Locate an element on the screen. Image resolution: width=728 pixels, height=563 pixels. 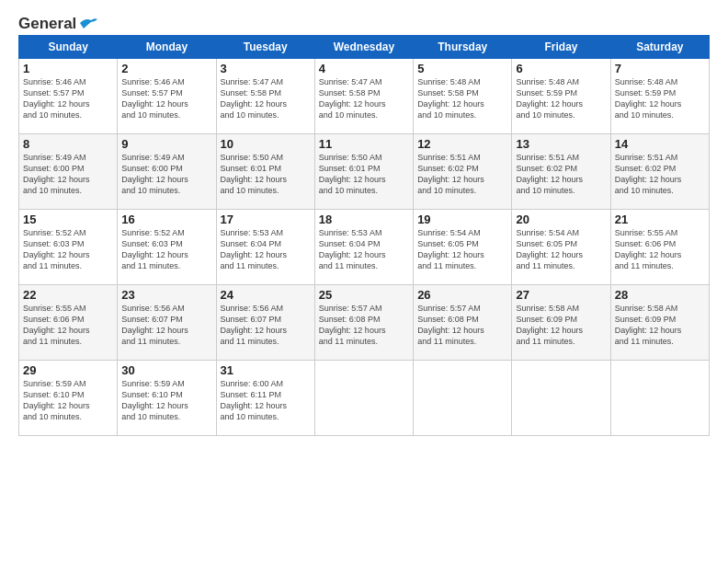
calendar-cell: 25Sunrise: 5:57 AM Sunset: 6:08 PM Dayli… is located at coordinates (364, 323).